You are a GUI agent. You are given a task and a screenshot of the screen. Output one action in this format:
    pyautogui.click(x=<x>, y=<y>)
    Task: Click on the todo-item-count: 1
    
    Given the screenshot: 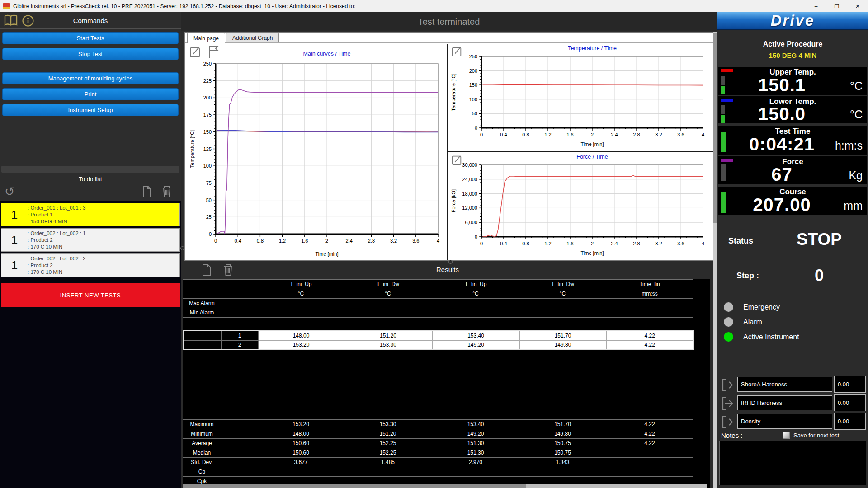 What is the action you would take?
    pyautogui.click(x=14, y=215)
    